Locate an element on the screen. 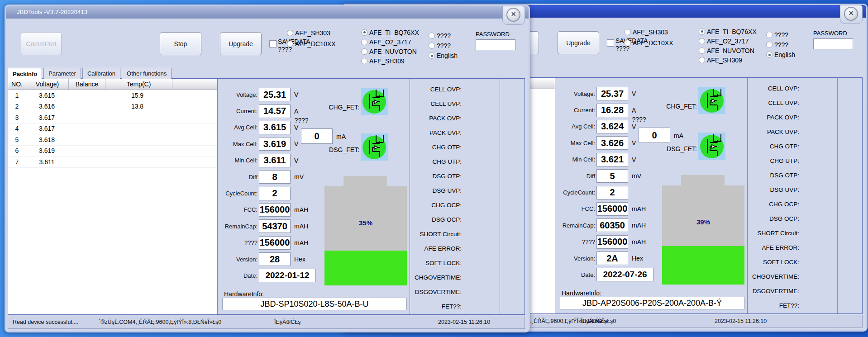 The height and width of the screenshot is (337, 868). table-row: 6 3.619 is located at coordinates (113, 151).